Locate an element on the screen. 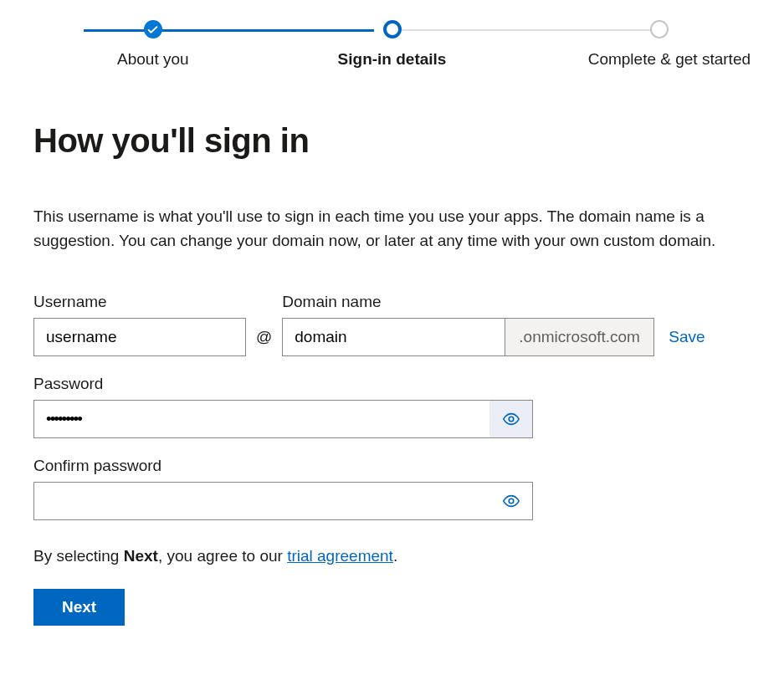 Image resolution: width=784 pixels, height=675 pixels. show-password-button is located at coordinates (511, 419).